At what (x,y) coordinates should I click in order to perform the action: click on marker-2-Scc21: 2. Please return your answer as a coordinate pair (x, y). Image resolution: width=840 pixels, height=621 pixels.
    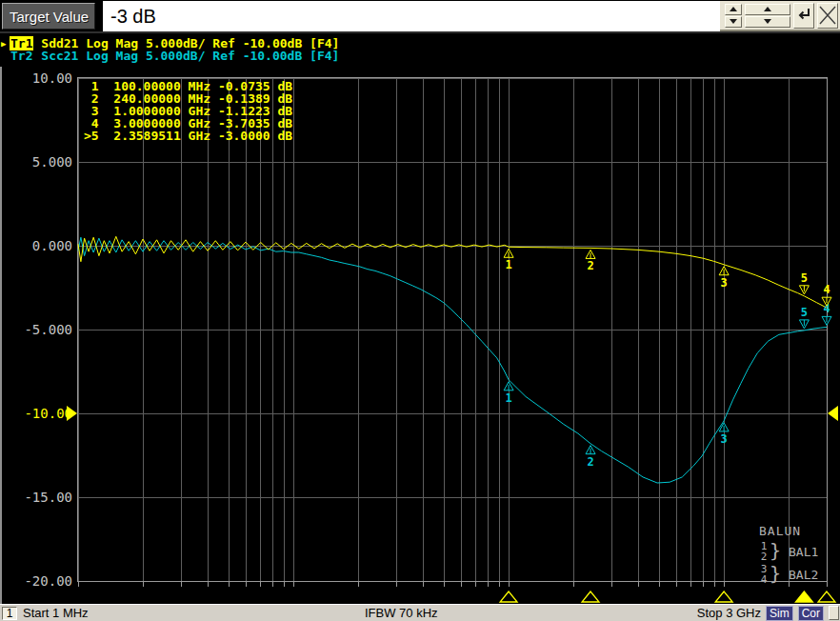
    Looking at the image, I should click on (590, 457).